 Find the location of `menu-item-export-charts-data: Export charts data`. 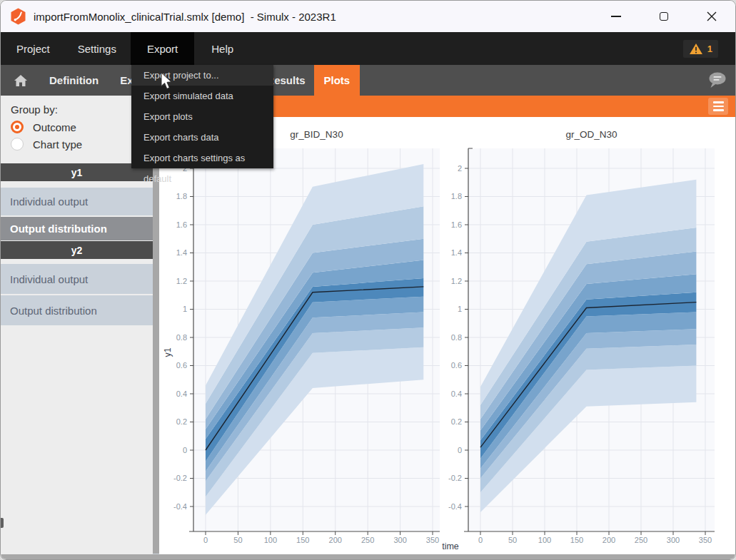

menu-item-export-charts-data: Export charts data is located at coordinates (203, 137).